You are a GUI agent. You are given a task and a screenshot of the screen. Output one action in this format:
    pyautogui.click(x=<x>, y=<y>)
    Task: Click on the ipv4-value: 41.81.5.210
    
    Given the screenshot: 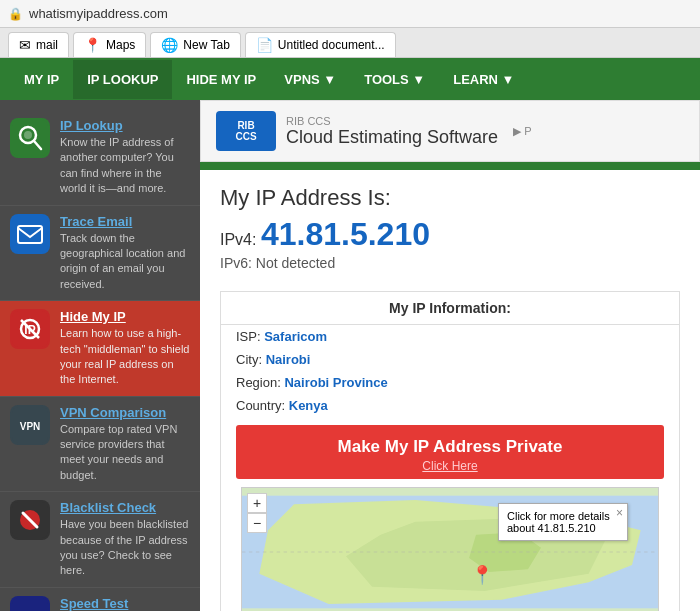 What is the action you would take?
    pyautogui.click(x=346, y=234)
    